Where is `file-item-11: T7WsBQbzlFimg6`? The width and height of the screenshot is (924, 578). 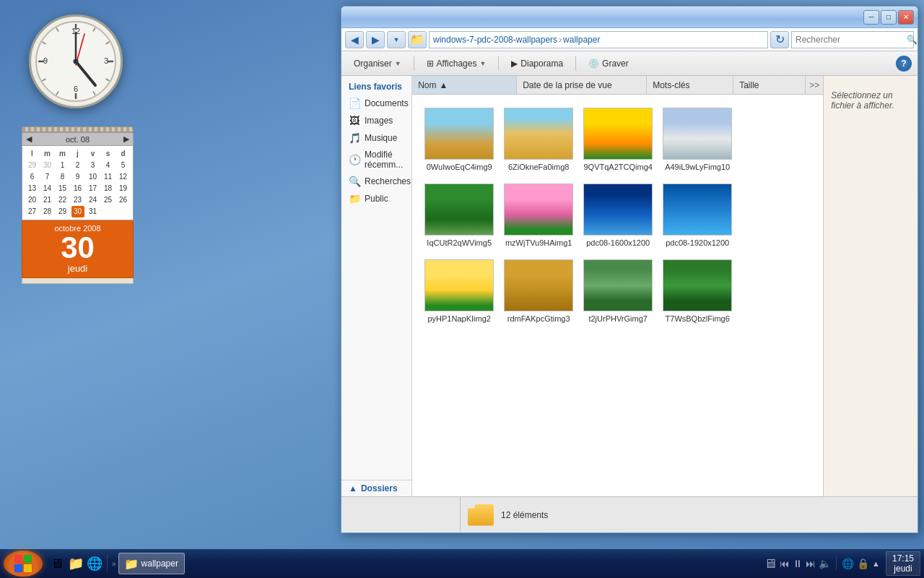
file-item-11: T7WsBQbzlFimg6 is located at coordinates (697, 292).